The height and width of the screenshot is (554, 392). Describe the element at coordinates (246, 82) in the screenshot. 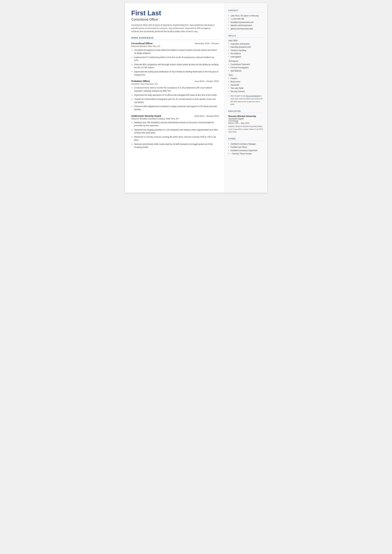

I see `list-item: Body Armor` at that location.